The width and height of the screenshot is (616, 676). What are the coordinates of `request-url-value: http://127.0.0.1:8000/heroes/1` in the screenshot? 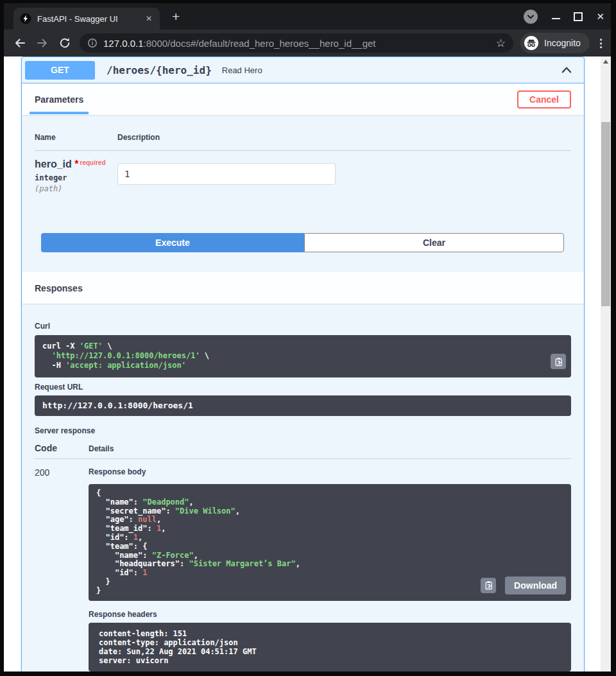 It's located at (303, 406).